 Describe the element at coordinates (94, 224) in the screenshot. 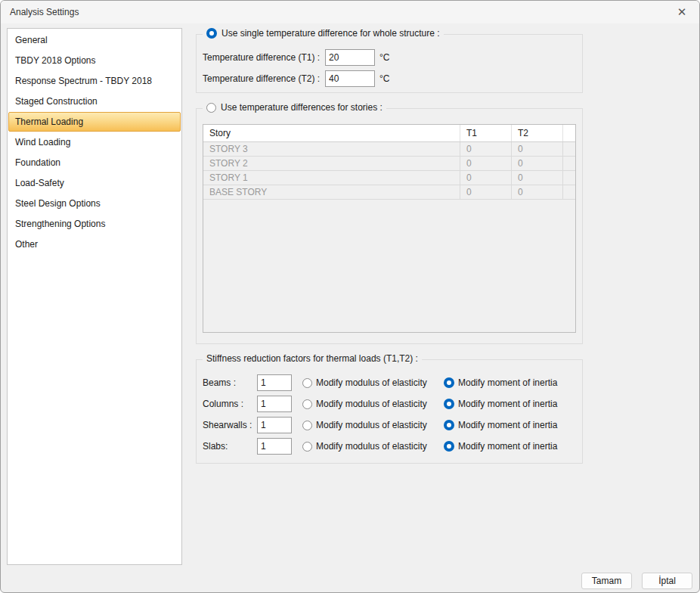

I see `sidebar-item-strengthening-options: Strengthening Options` at that location.